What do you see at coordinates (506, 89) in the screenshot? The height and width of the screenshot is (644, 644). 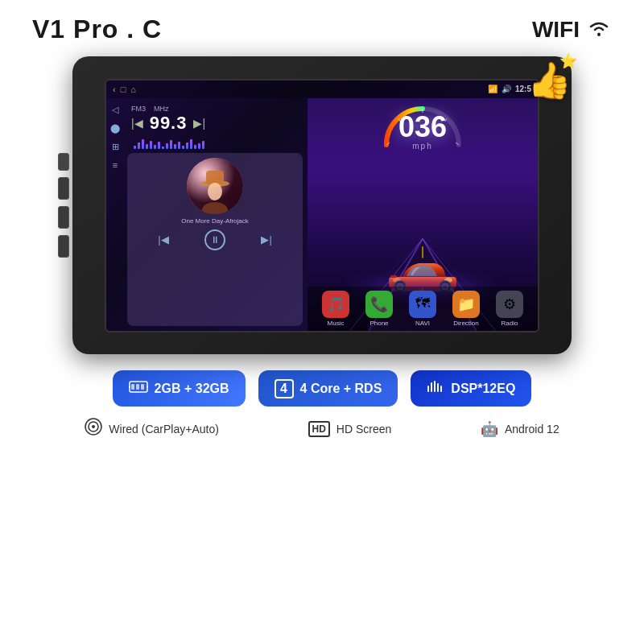 I see `volume-icon: 🔊` at bounding box center [506, 89].